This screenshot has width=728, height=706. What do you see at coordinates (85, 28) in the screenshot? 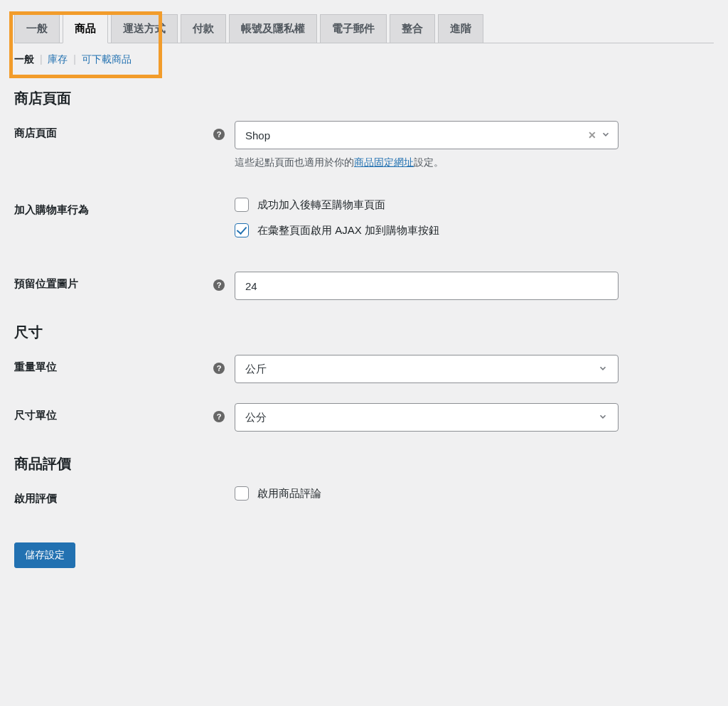
I see `tab-products: 商品` at bounding box center [85, 28].